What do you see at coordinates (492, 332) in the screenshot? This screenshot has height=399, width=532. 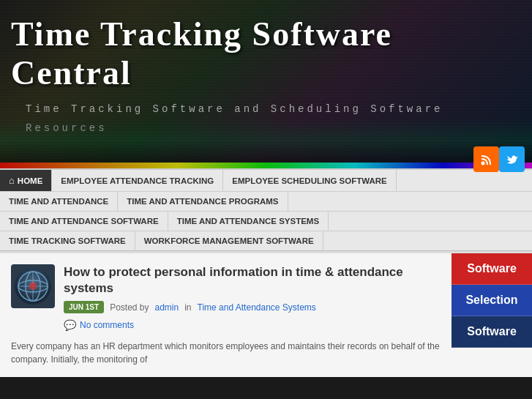 I see `sidebar-software2-btn: Software` at bounding box center [492, 332].